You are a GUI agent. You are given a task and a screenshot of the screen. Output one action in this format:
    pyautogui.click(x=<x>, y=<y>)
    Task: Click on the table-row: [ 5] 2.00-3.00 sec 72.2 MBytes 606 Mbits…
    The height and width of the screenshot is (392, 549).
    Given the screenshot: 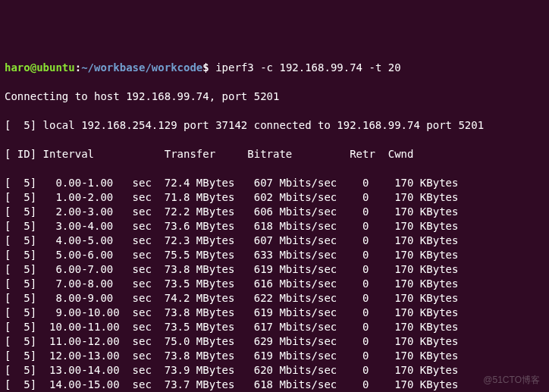 What is the action you would take?
    pyautogui.click(x=274, y=212)
    